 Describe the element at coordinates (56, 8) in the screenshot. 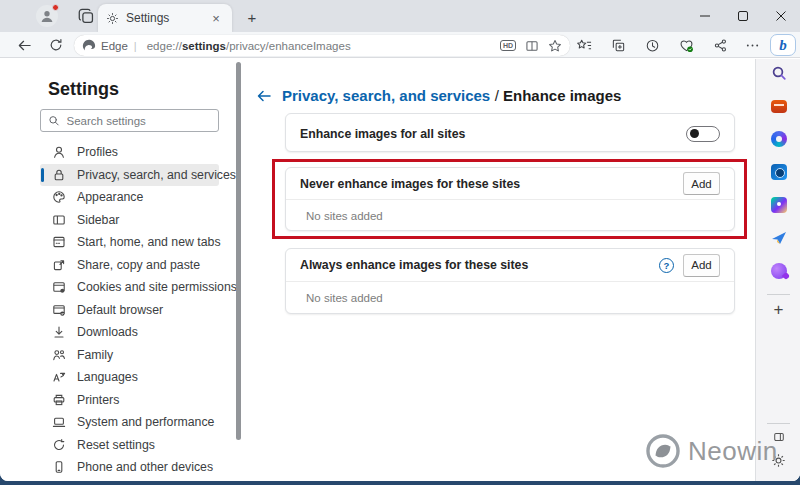

I see `notification-dot` at that location.